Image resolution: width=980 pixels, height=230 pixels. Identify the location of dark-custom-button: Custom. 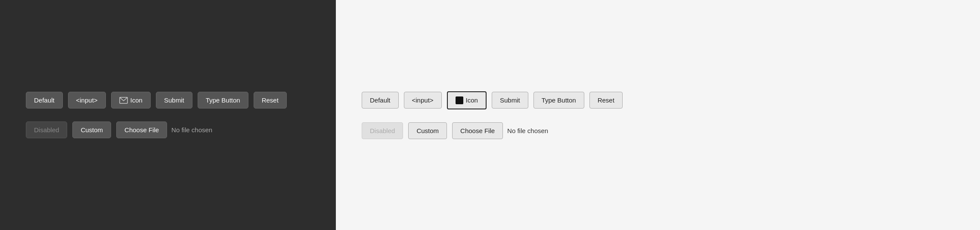
(92, 130).